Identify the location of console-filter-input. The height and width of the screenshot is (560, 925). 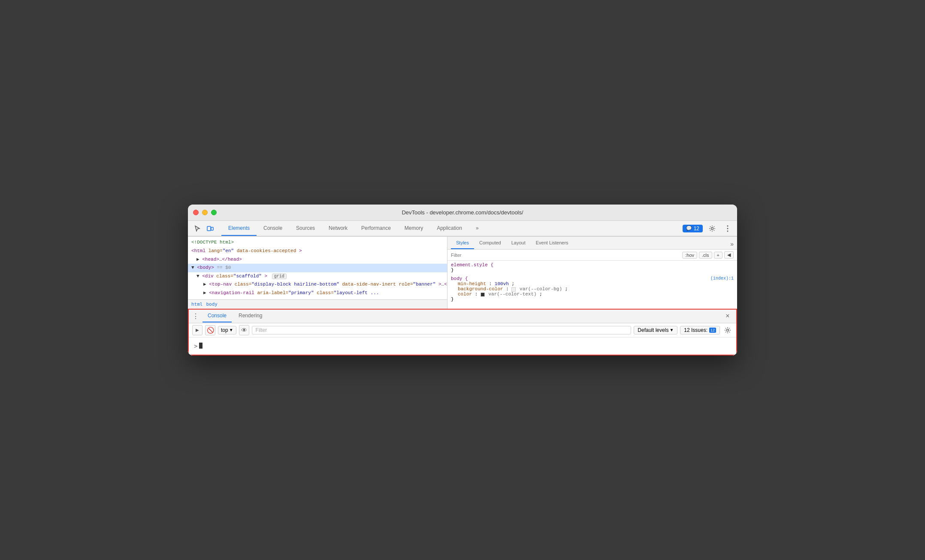
(442, 330).